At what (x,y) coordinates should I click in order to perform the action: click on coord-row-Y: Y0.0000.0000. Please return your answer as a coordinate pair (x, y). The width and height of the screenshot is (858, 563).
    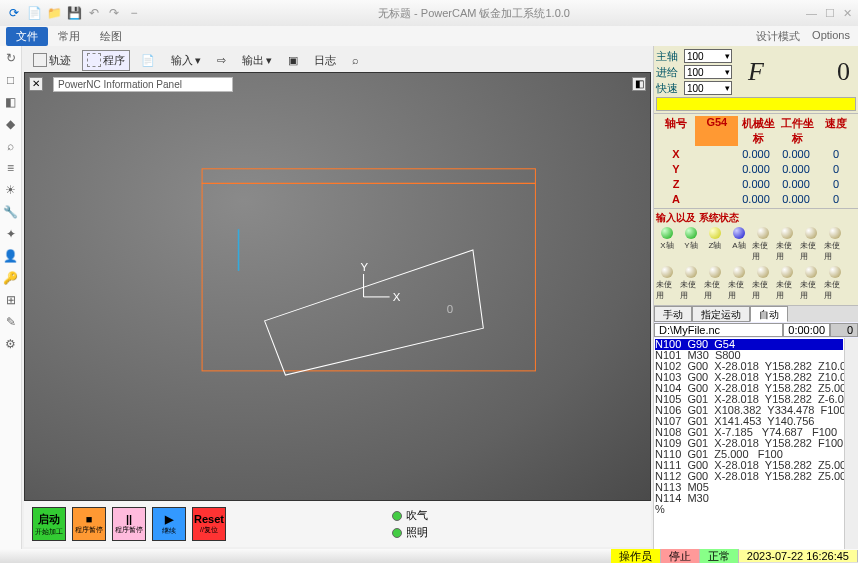
    Looking at the image, I should click on (756, 168).